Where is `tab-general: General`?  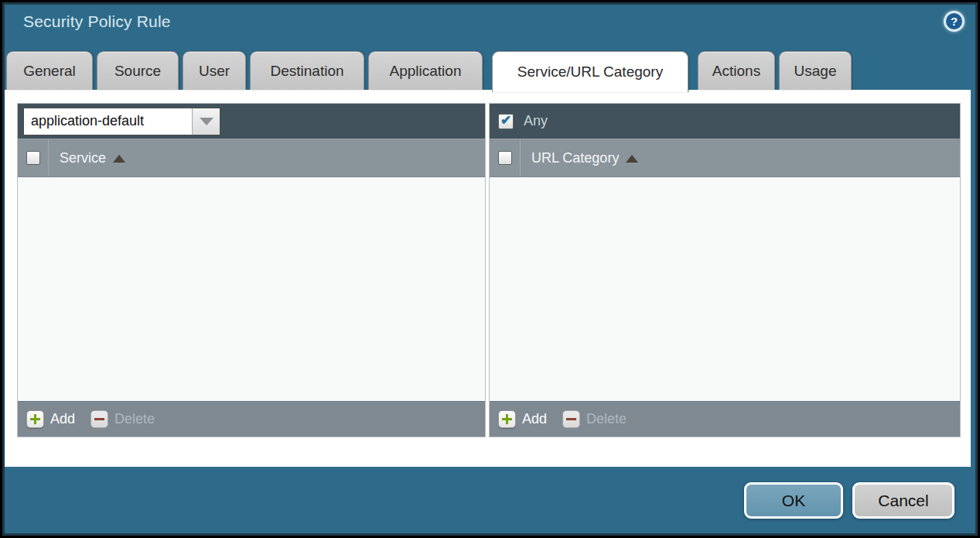 tab-general: General is located at coordinates (50, 70).